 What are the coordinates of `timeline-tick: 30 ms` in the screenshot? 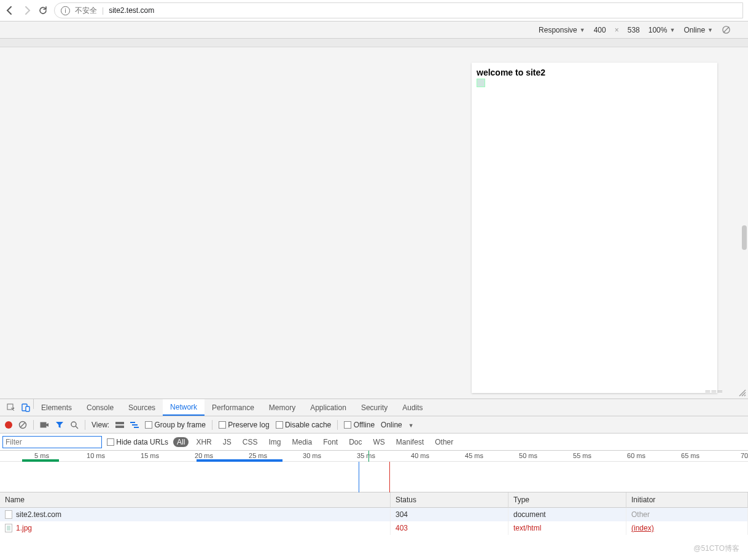 It's located at (312, 456).